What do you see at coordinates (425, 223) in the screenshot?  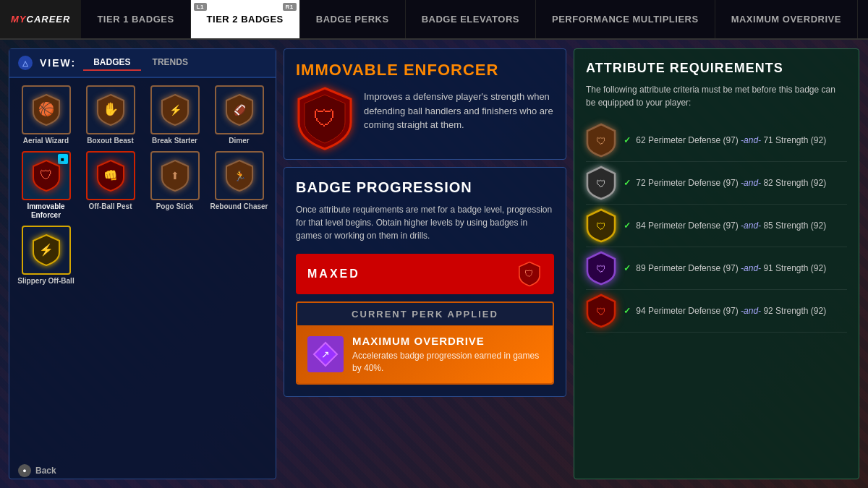 I see `progression-description: Once attribute requirements are met for …` at bounding box center [425, 223].